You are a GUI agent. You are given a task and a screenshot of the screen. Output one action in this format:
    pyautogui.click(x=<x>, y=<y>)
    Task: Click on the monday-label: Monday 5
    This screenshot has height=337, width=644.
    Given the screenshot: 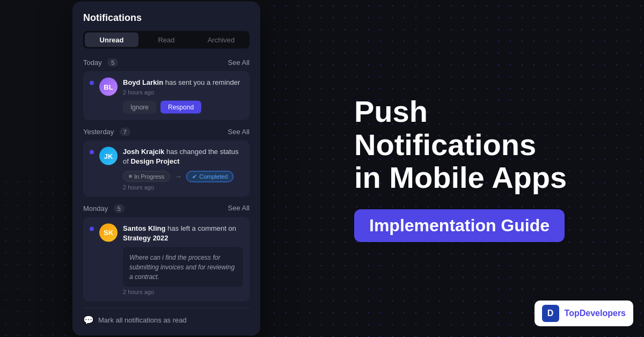 What is the action you would take?
    pyautogui.click(x=104, y=208)
    